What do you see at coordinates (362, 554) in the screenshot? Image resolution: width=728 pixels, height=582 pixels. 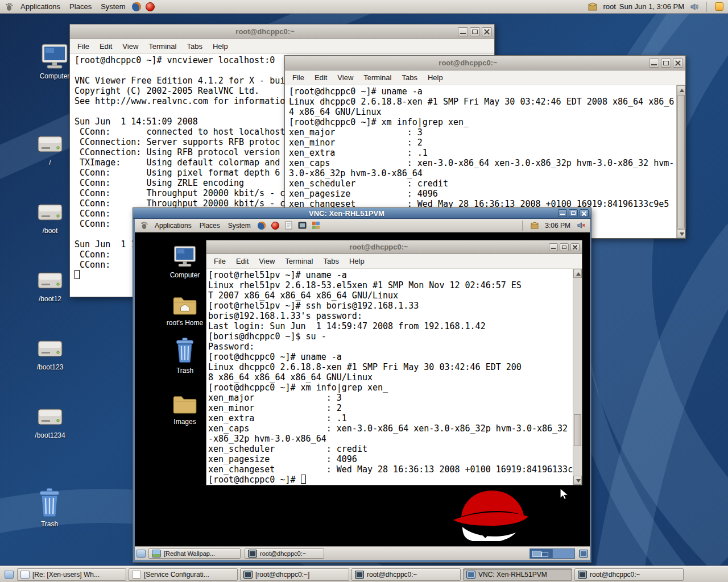 I see `vnc-bottom-taskbar: [Redhat Wallpap... root@dhcppc0:~` at bounding box center [362, 554].